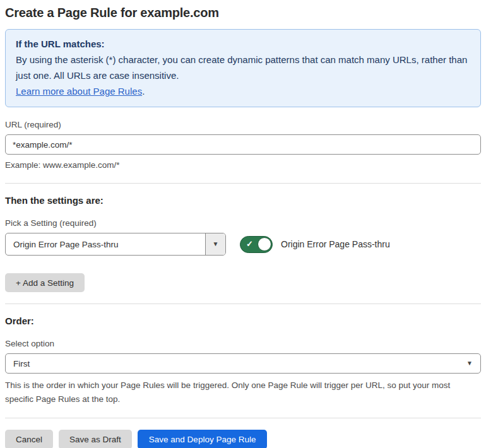  Describe the element at coordinates (243, 68) in the screenshot. I see `infobox-body: By using the asterisk (*) character, you…` at that location.